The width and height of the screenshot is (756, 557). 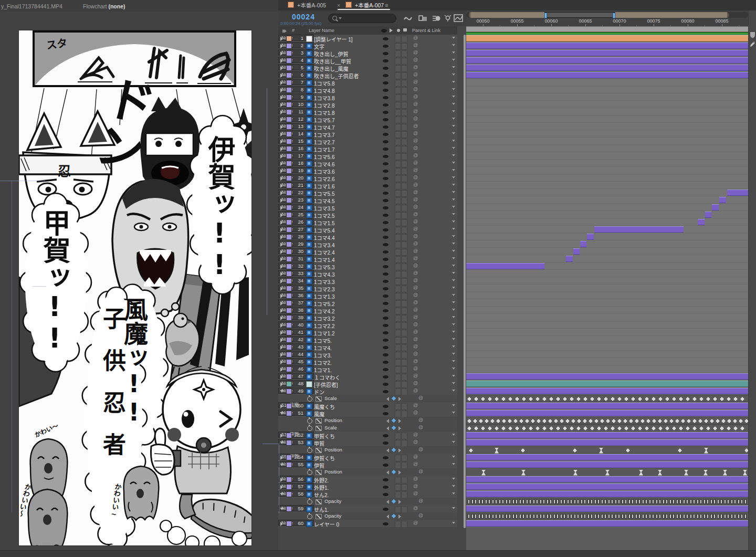 What do you see at coordinates (368, 134) in the screenshot?
I see `layer-row: 141コマ3.7@None` at bounding box center [368, 134].